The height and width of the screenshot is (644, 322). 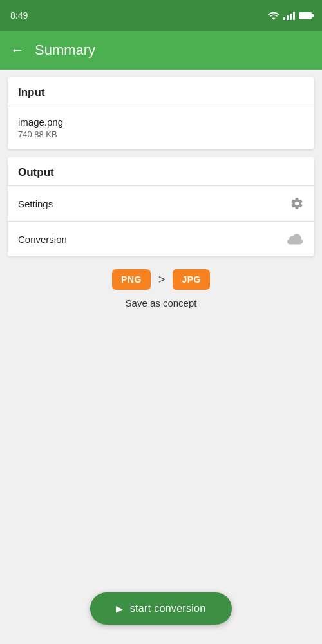 What do you see at coordinates (36, 173) in the screenshot?
I see `output-label: Output` at bounding box center [36, 173].